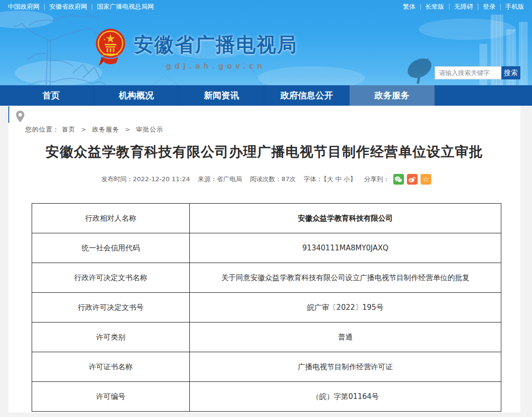 This screenshot has height=417, width=532. Describe the element at coordinates (216, 45) in the screenshot. I see `site-name: 安徽省广播电视局` at that location.